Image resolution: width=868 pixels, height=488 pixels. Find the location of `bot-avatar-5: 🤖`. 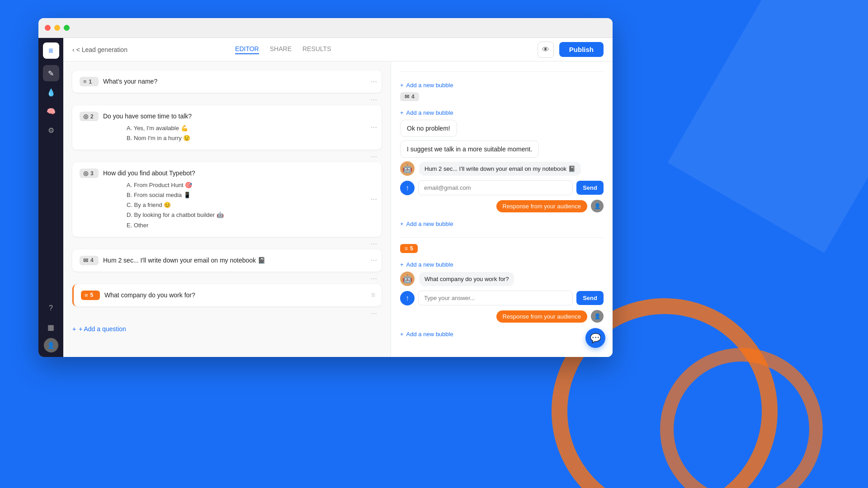

bot-avatar-5: 🤖 is located at coordinates (407, 279).